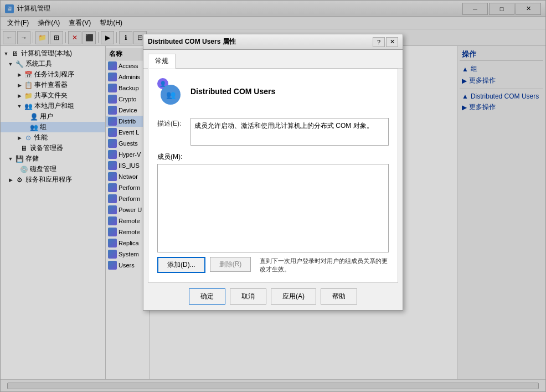 The width and height of the screenshot is (546, 392). What do you see at coordinates (273, 208) in the screenshot?
I see `members-list` at bounding box center [273, 208].